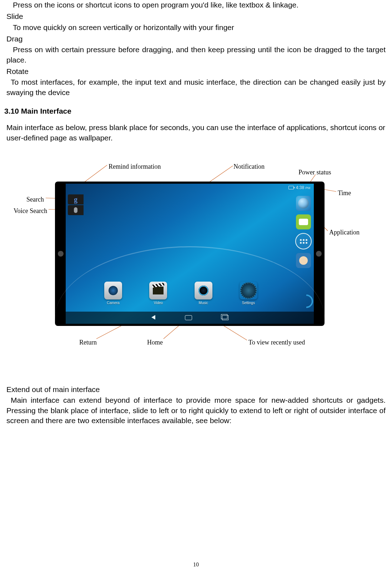 The width and height of the screenshot is (392, 575). What do you see at coordinates (303, 222) in the screenshot?
I see `message-bubble-icon` at bounding box center [303, 222].